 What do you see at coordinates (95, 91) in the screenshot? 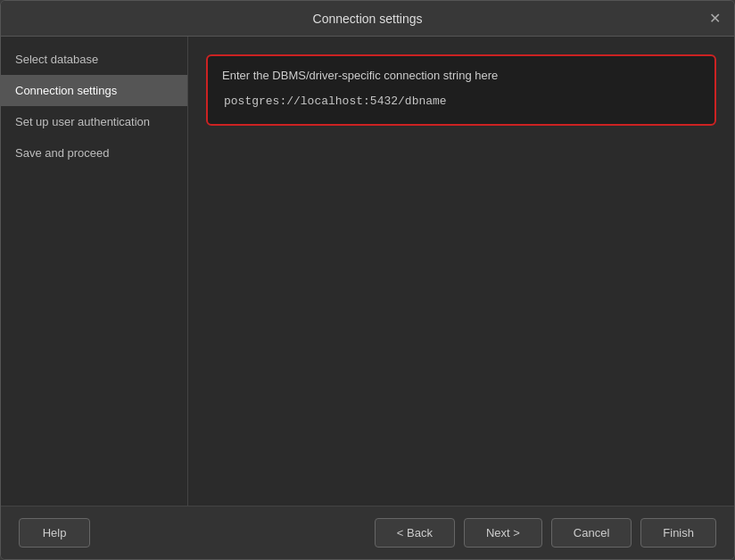
I see `sidebar-item-connection-settings: Connection settings` at bounding box center [95, 91].